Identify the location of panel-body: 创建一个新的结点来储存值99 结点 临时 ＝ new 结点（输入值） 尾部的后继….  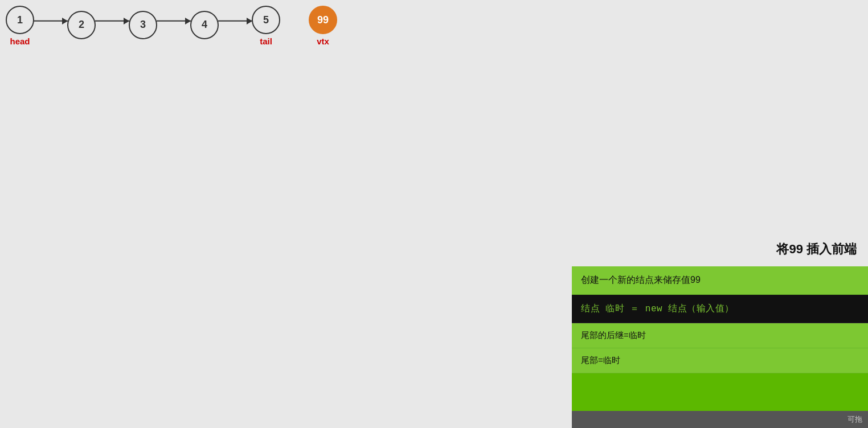
(720, 347).